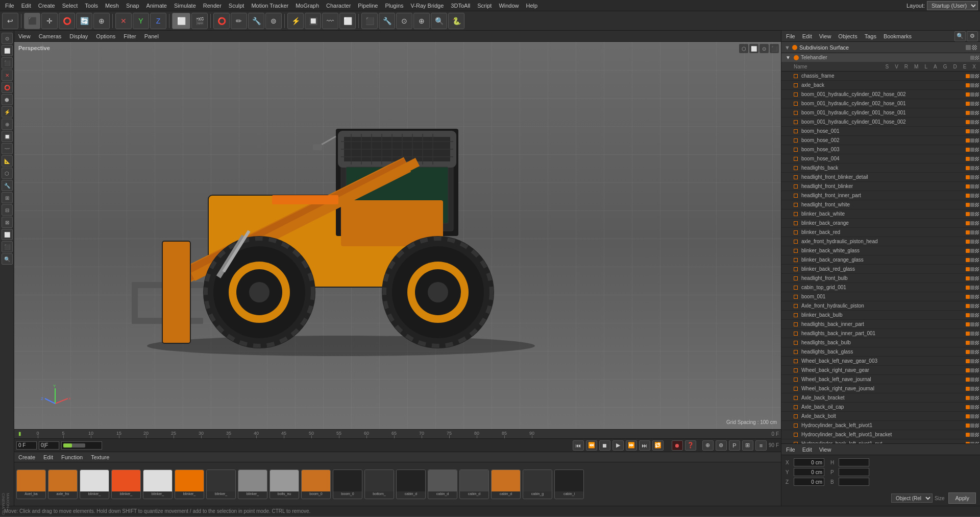  I want to click on material-item-10: boom_0, so click(348, 484).